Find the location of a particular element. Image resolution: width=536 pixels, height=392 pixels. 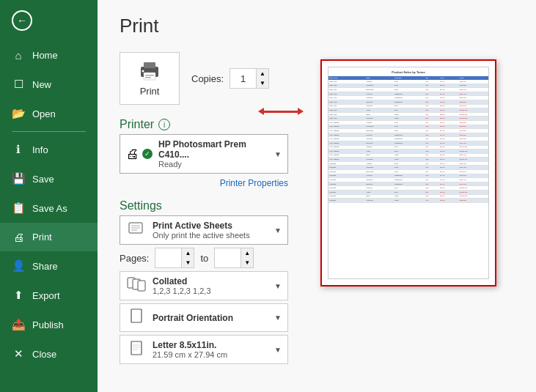

sidebar-item-new-label: New is located at coordinates (42, 85).